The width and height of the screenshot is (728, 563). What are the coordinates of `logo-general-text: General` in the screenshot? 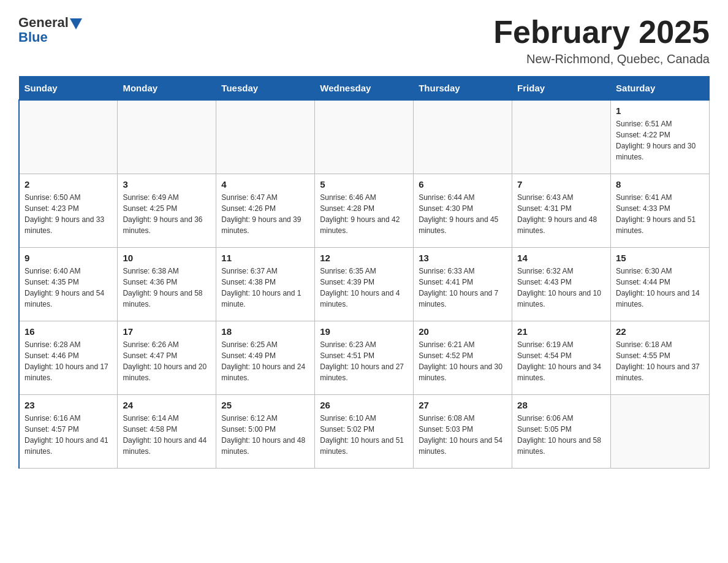 It's located at (44, 23).